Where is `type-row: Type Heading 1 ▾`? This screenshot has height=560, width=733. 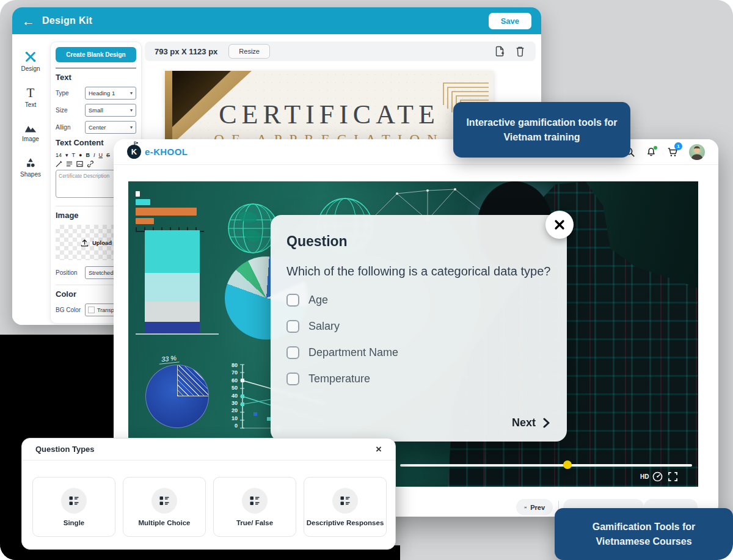
type-row: Type Heading 1 ▾ is located at coordinates (96, 93).